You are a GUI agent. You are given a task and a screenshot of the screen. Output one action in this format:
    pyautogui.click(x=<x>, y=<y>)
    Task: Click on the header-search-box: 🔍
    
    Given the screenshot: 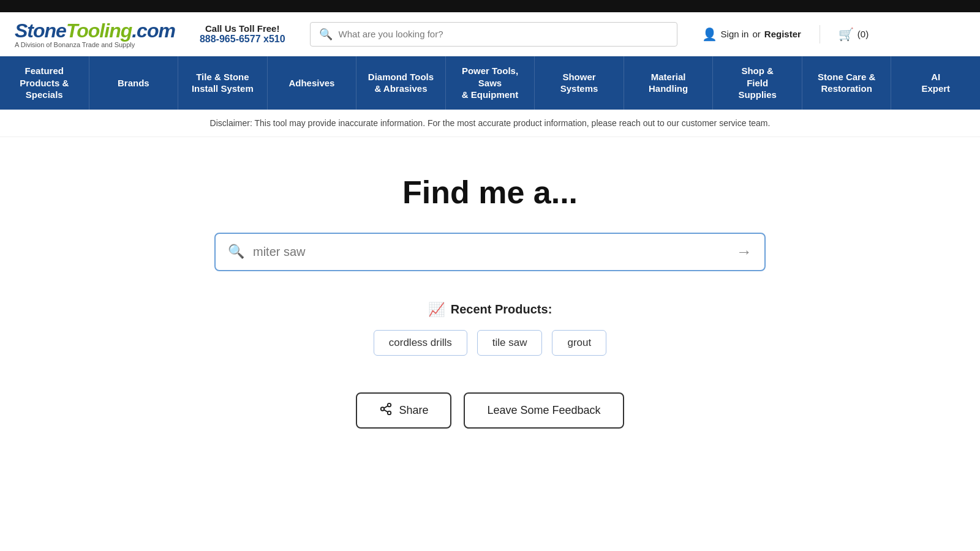 What is the action you would take?
    pyautogui.click(x=494, y=34)
    